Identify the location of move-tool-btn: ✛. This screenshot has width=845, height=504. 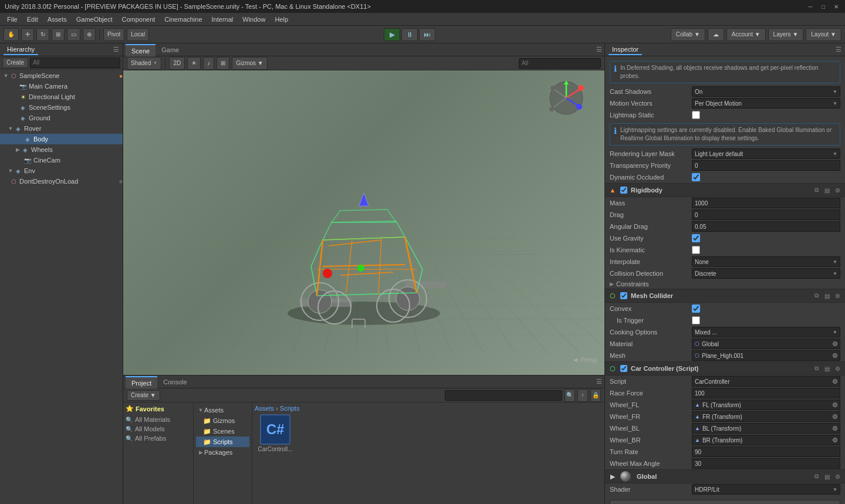
(28, 35).